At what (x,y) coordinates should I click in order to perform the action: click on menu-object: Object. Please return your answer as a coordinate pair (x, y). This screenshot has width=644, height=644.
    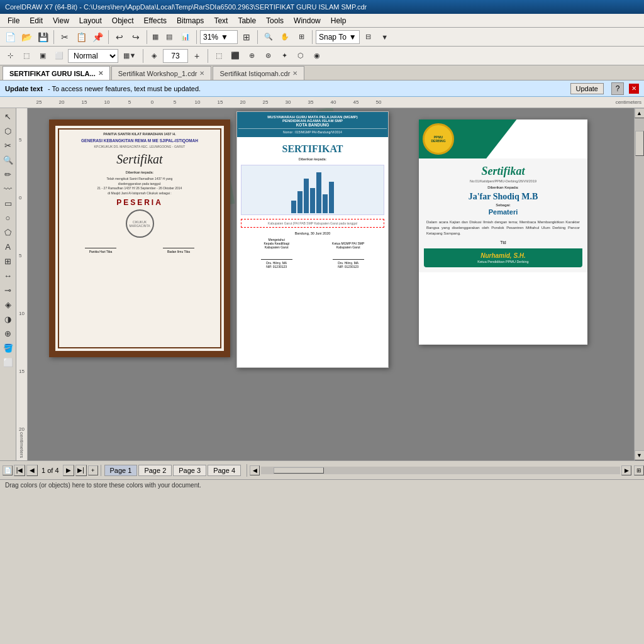
    Looking at the image, I should click on (123, 21).